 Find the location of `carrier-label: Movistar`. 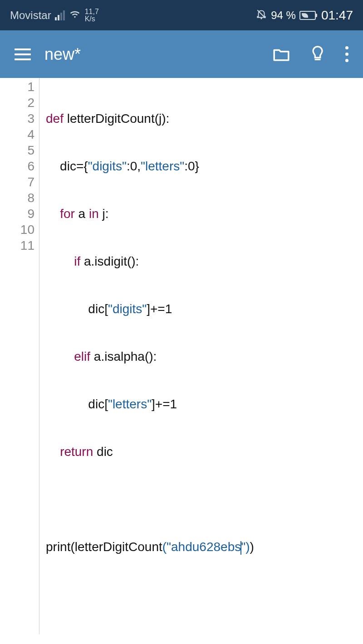

carrier-label: Movistar is located at coordinates (31, 15).